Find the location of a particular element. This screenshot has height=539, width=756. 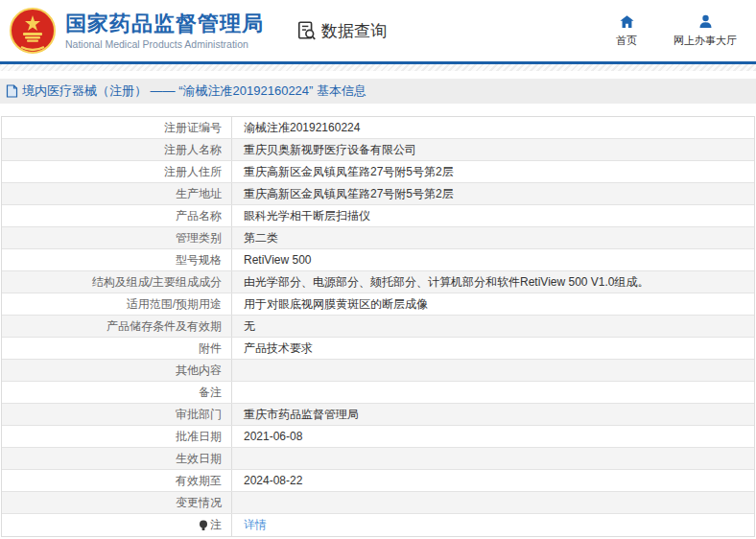

agency-title-block: 国家药品监督管理局 National Medical Products Admi… is located at coordinates (165, 31).